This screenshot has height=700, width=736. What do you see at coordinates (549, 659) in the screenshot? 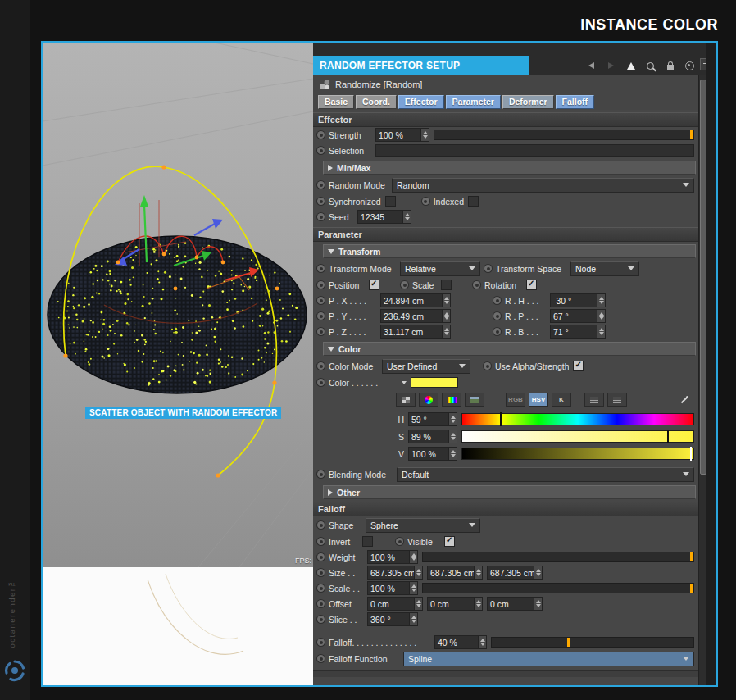
I see `falloff-function-dropdown: Spline` at bounding box center [549, 659].